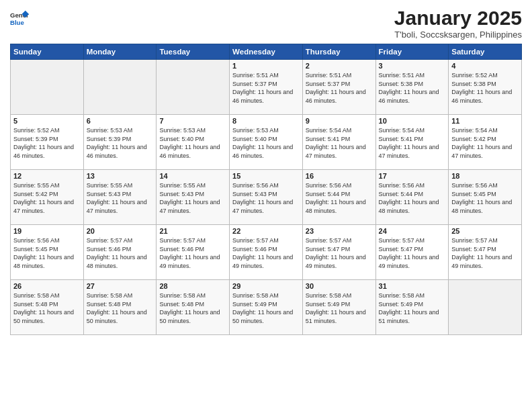 The height and width of the screenshot is (411, 532). What do you see at coordinates (412, 176) in the screenshot?
I see `cell-date: 17` at bounding box center [412, 176].